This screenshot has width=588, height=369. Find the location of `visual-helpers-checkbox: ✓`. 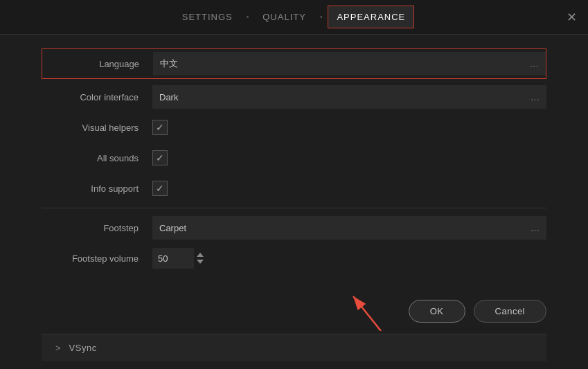

visual-helpers-checkbox: ✓ is located at coordinates (160, 127).